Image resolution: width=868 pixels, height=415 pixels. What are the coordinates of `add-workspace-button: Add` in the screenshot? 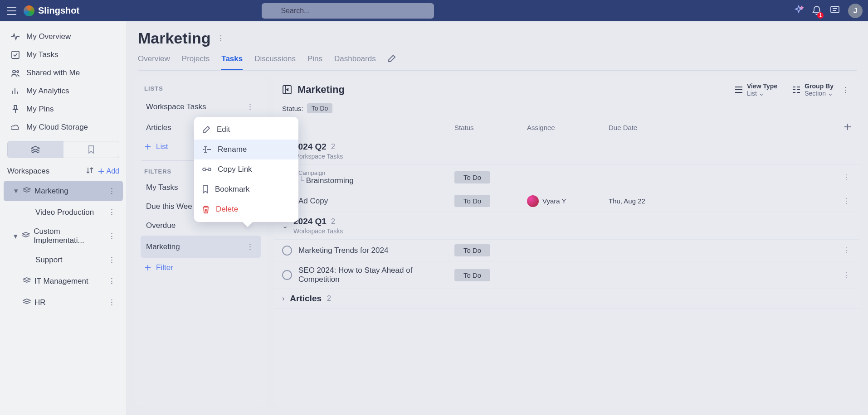 It's located at (108, 171).